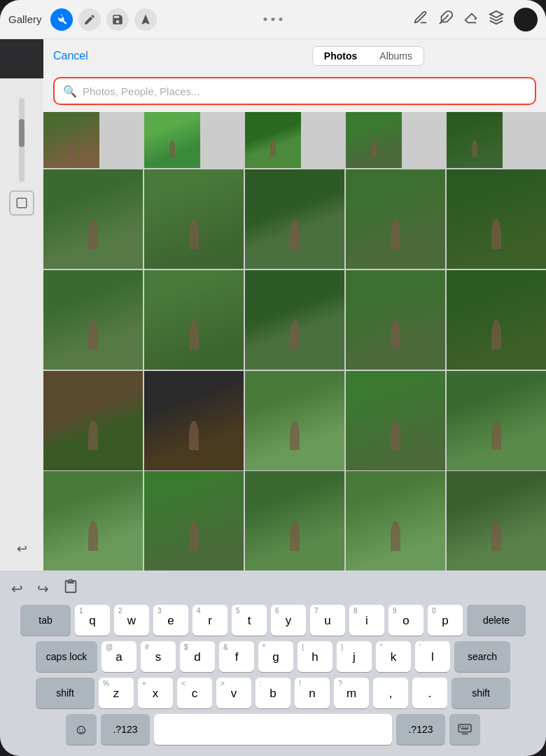 The width and height of the screenshot is (546, 756). Describe the element at coordinates (328, 620) in the screenshot. I see `key-u: 7u` at that location.